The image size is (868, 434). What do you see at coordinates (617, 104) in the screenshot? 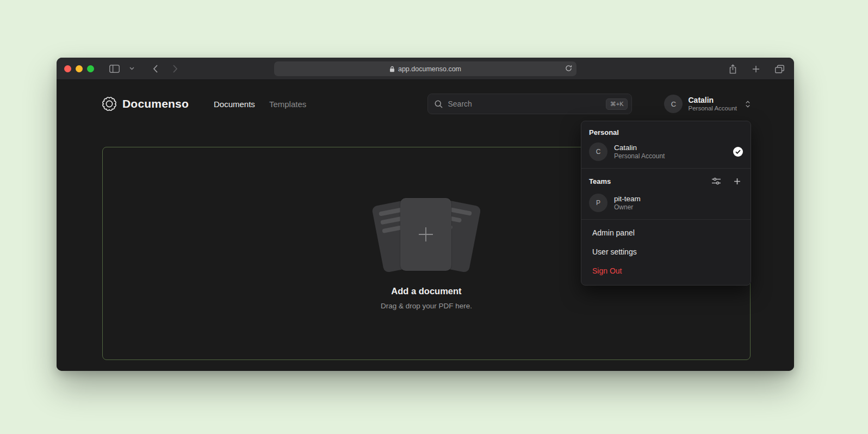
I see `search-shortcut-badge: ⌘+K` at bounding box center [617, 104].